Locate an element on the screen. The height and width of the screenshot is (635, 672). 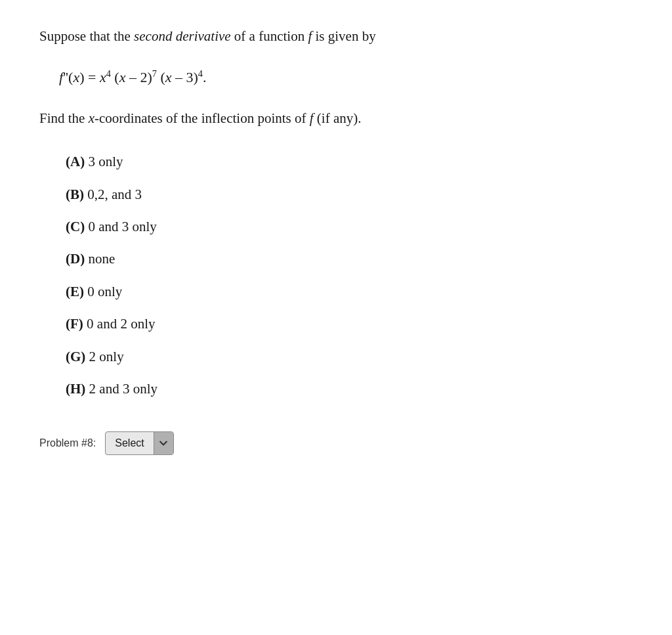
option-h-label: (H) is located at coordinates (75, 389).